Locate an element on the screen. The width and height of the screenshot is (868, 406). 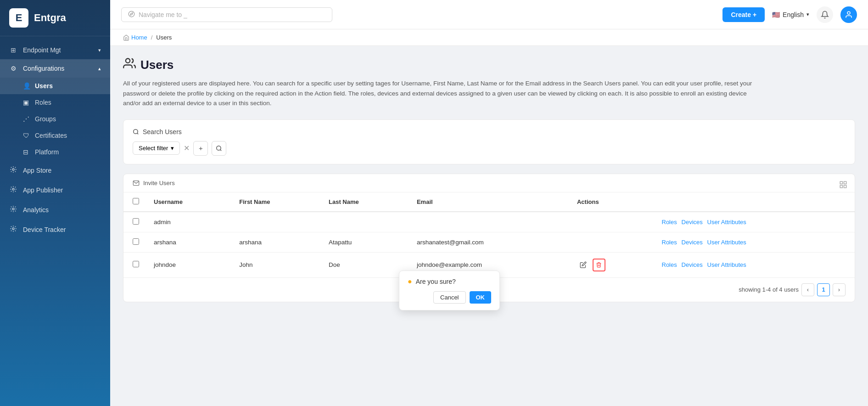
cell-actions is located at coordinates (612, 222).